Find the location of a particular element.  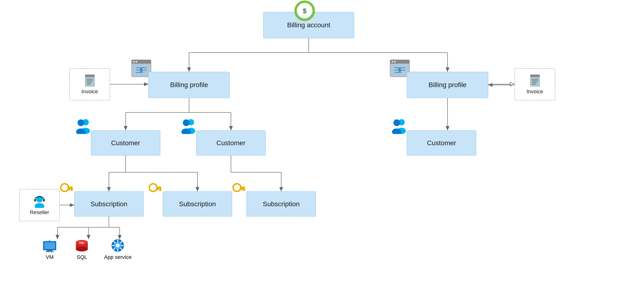

billing-profile-right-node: Billing profile is located at coordinates (448, 85).